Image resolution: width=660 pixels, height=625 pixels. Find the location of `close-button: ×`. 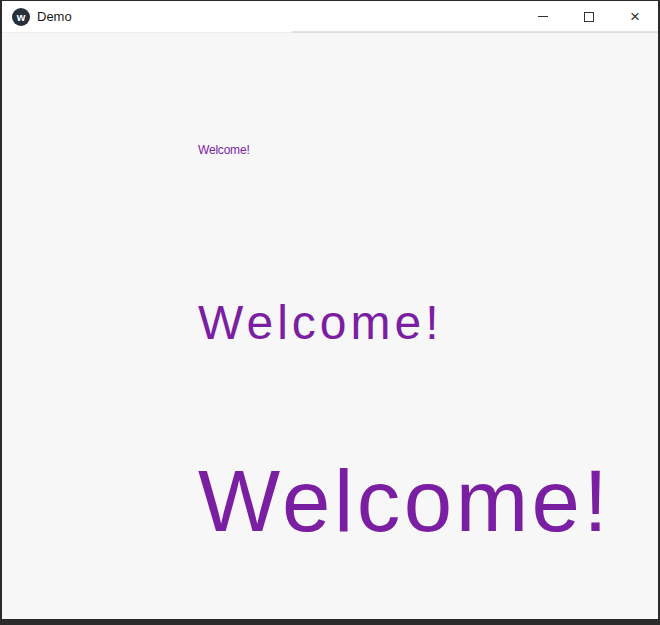

close-button: × is located at coordinates (635, 16).